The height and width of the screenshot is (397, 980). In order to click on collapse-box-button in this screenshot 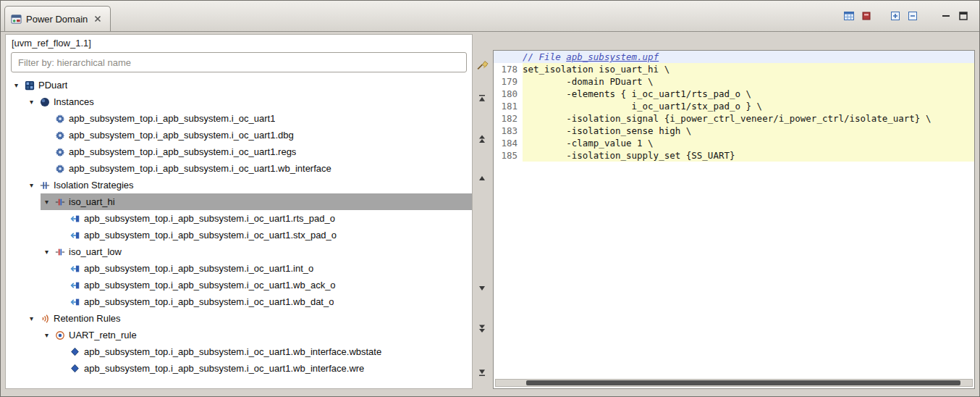, I will do `click(913, 16)`.